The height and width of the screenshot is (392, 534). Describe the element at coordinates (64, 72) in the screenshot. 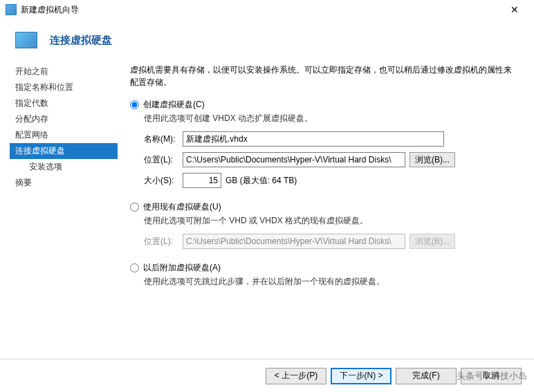

I see `sidebar-item-before-start: 开始之前` at that location.